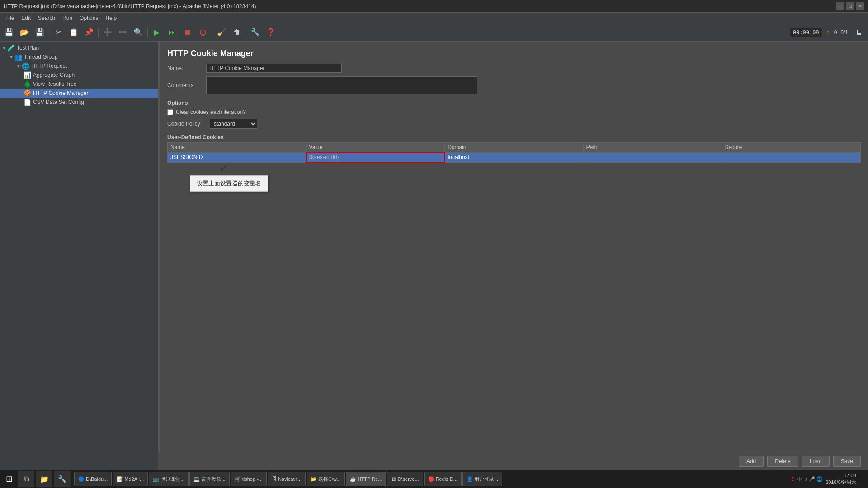 The height and width of the screenshot is (488, 868). Describe the element at coordinates (40, 33) in the screenshot. I see `save-button: 💾` at that location.